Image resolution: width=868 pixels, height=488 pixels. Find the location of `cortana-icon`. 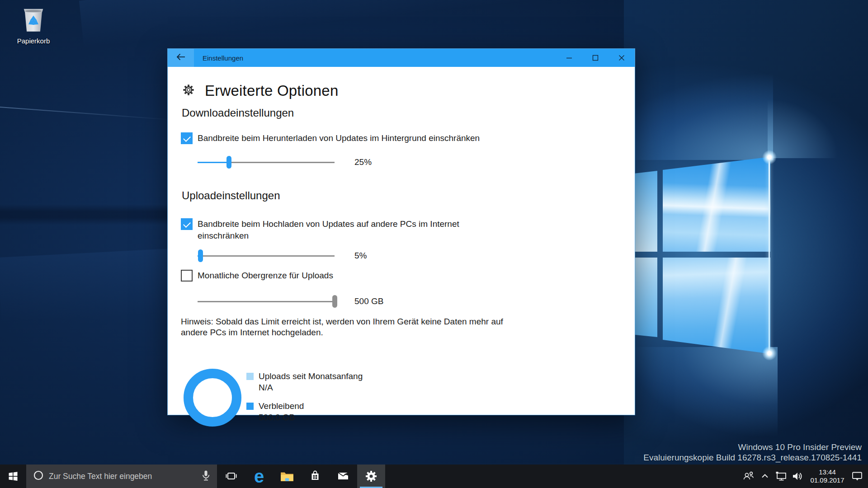

cortana-icon is located at coordinates (38, 476).